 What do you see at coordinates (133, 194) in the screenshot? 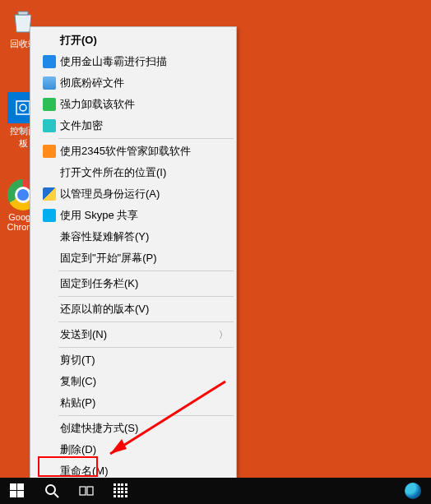
I see `menu-item-run-as-admin: 以管理员身份运行(A)` at bounding box center [133, 194].